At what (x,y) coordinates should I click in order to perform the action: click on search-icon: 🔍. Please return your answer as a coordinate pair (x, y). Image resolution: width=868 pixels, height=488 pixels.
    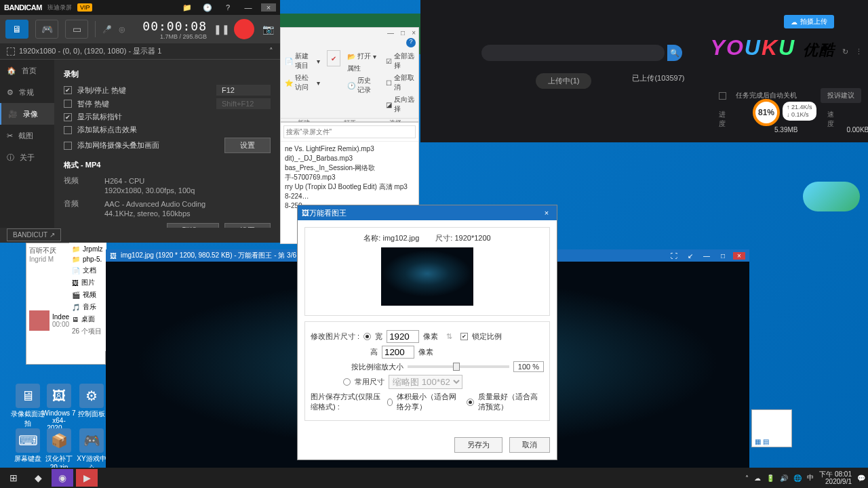
    Looking at the image, I should click on (675, 53).